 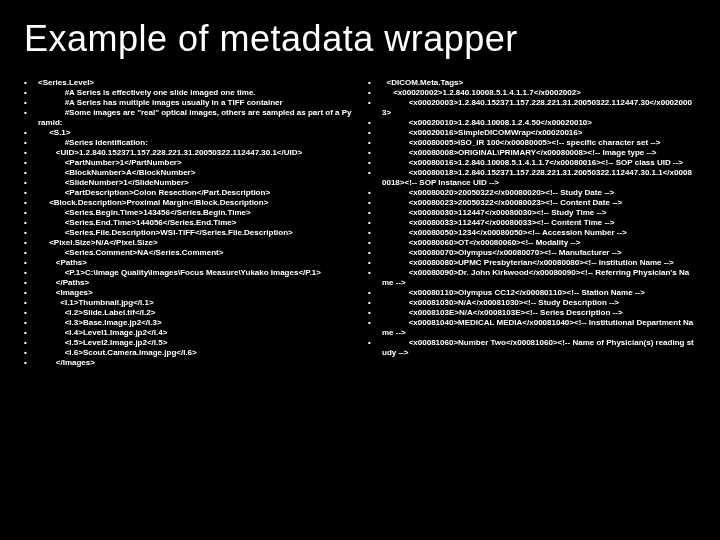 I want to click on right-row: • <x00080023>20050322</x00080023><!-- Co…, so click(x=532, y=203).